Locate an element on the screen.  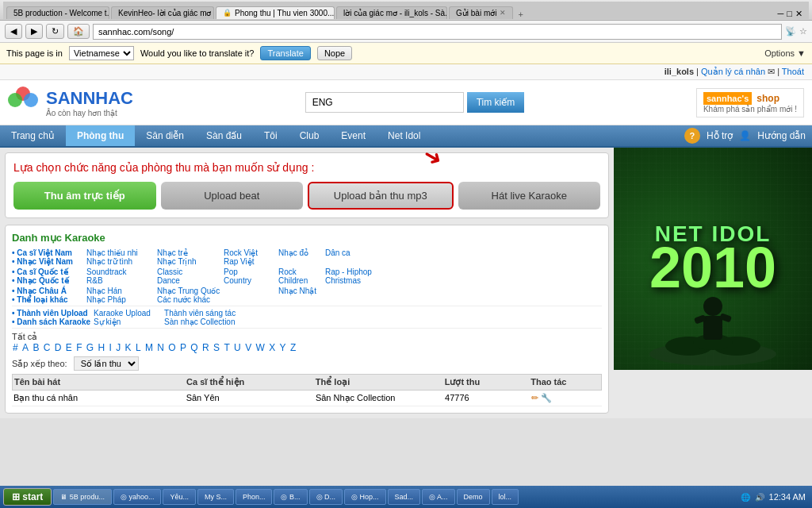
cac-nuoc-khac-link: Các nước khác is located at coordinates (189, 300).